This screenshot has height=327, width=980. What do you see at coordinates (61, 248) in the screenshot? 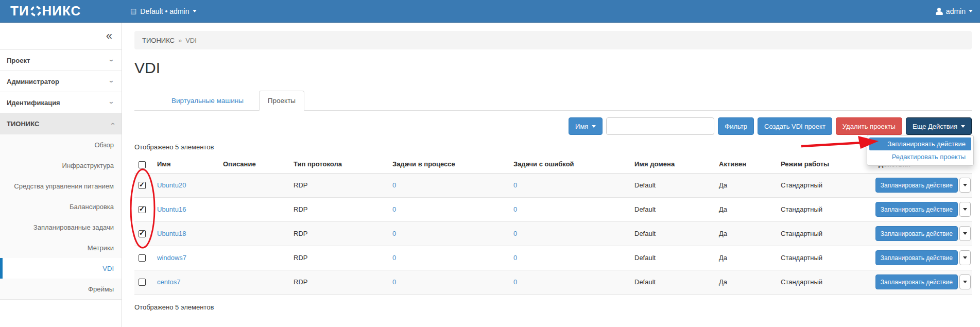
I see `sidebar-item-metrics: Метрики` at bounding box center [61, 248].